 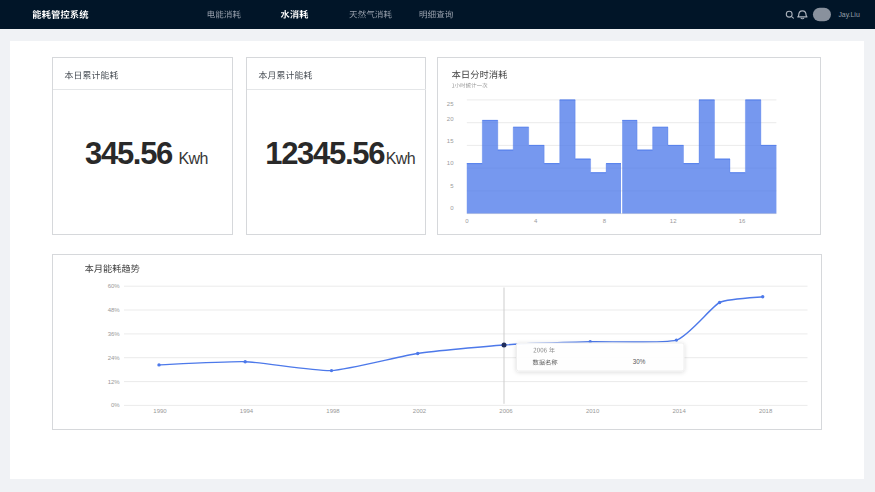 I want to click on svg-text: 1994, so click(x=247, y=411).